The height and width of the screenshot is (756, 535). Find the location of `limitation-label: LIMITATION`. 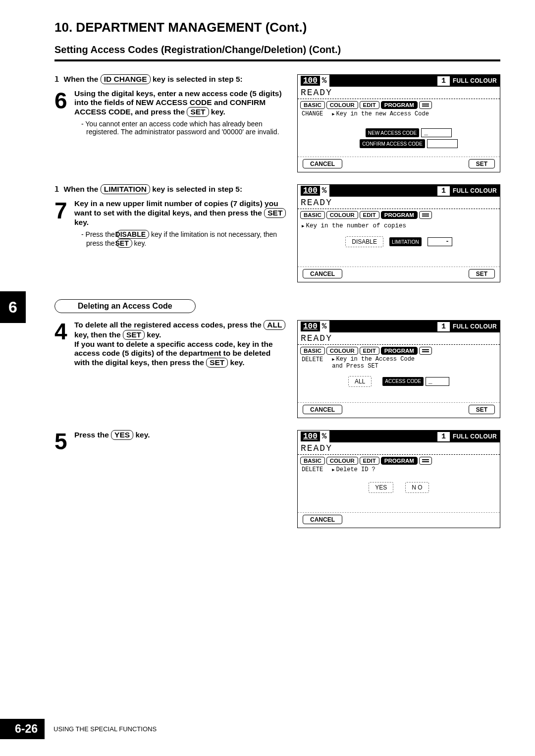

limitation-label: LIMITATION is located at coordinates (405, 242).